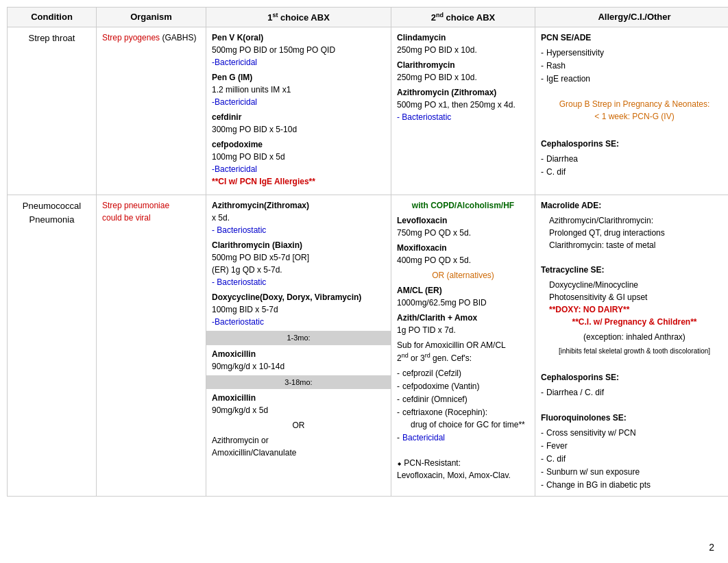  Describe the element at coordinates (52, 18) in the screenshot. I see `header-condition: Condition` at that location.